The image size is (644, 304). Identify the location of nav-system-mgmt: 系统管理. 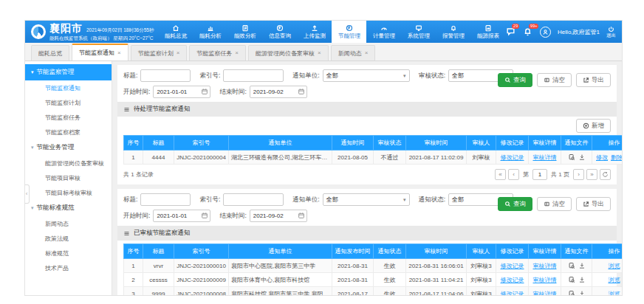
(418, 32).